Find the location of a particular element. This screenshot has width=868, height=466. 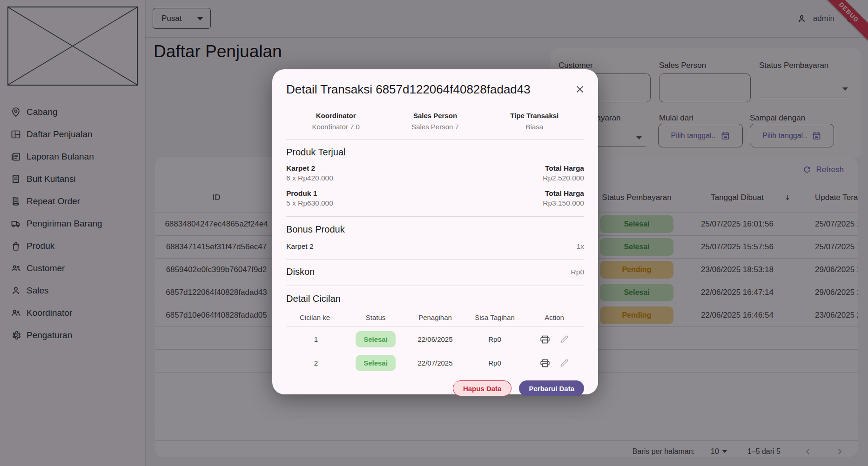

cicilan-row: 2 Selesai 22/07/2025 Rp0 is located at coordinates (435, 363).